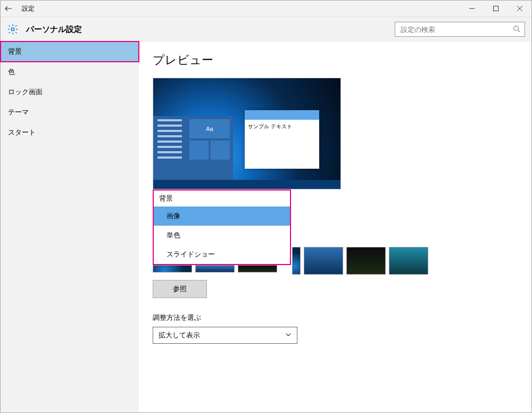 This screenshot has width=532, height=413. Describe the element at coordinates (70, 133) in the screenshot. I see `sidebar-item-start: スタート` at that location.